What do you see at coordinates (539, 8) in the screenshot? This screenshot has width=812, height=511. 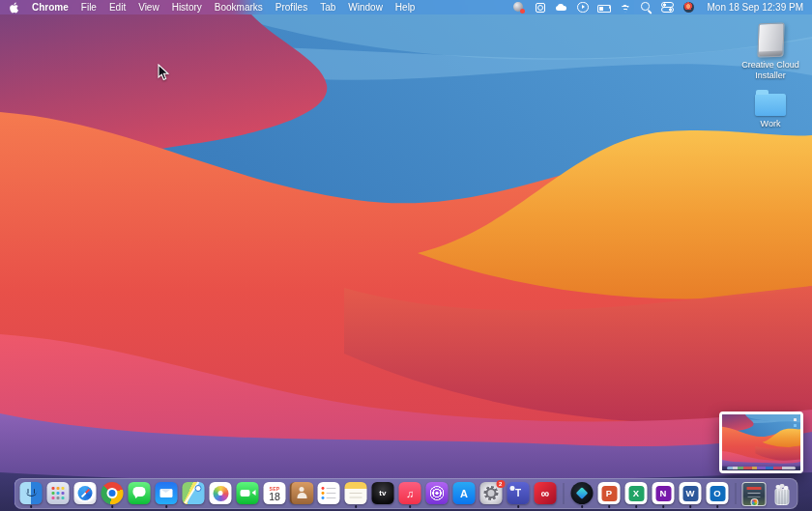 I see `outlook-status-icon` at bounding box center [539, 8].